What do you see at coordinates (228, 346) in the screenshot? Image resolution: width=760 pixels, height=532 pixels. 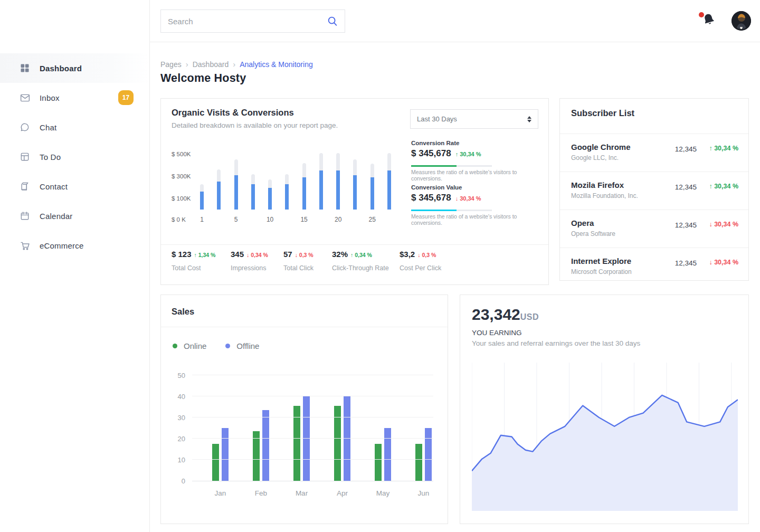 I see `legend-dot` at bounding box center [228, 346].